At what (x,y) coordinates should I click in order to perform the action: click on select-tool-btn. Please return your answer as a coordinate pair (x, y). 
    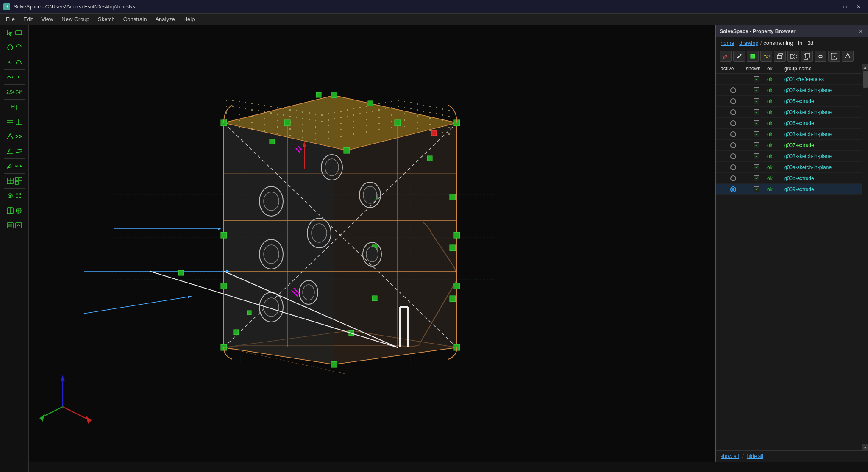
    Looking at the image, I should click on (14, 33).